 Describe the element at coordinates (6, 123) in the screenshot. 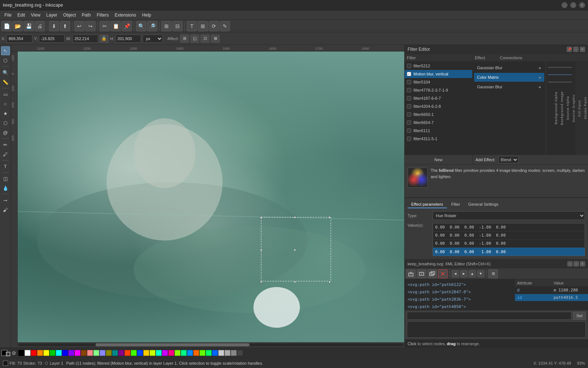

I see `3d-box-tool: ⬡` at that location.